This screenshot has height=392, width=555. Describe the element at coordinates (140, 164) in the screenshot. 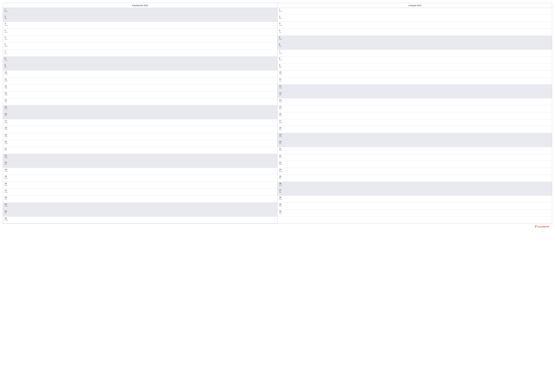

I see `day-row: 23NIE` at that location.